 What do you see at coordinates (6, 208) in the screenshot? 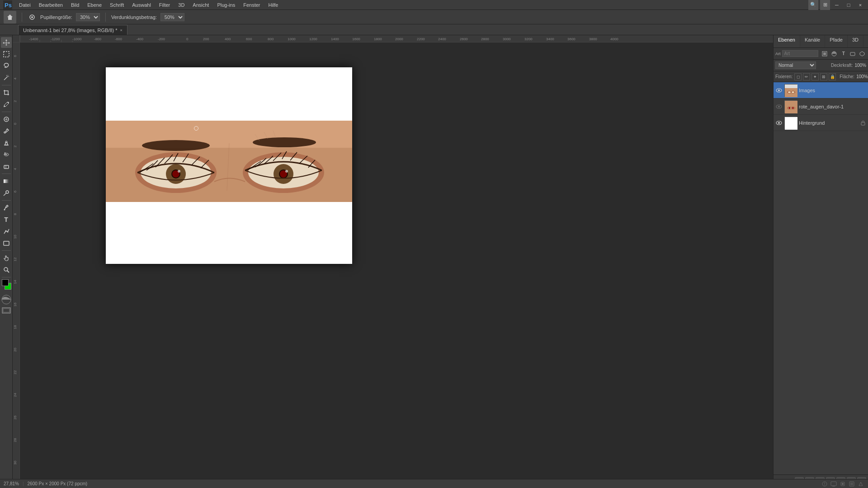
I see `pen-tool` at bounding box center [6, 208].